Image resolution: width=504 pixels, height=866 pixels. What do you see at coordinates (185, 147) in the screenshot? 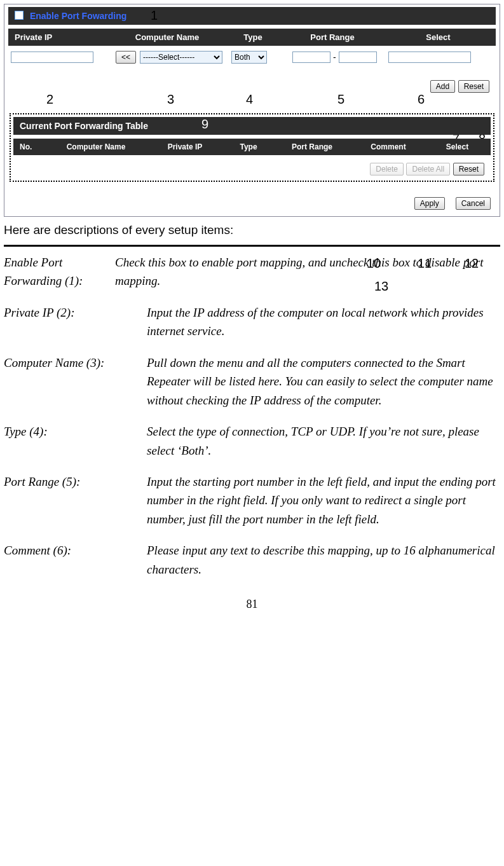
I see `tcol-private-ip: Private IP` at bounding box center [185, 147].